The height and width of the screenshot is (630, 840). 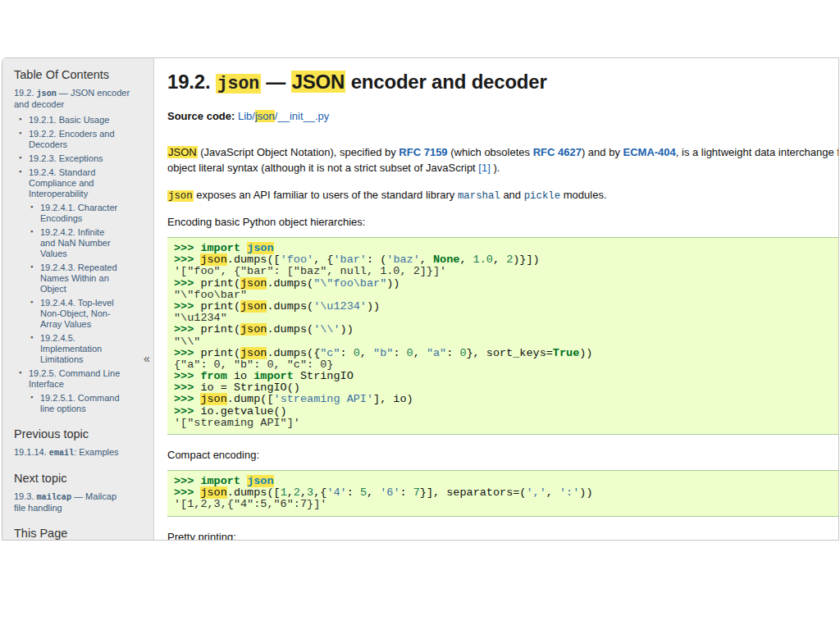 What do you see at coordinates (85, 404) in the screenshot?
I see `toc-item: 19.2.5.1. Command line options` at bounding box center [85, 404].